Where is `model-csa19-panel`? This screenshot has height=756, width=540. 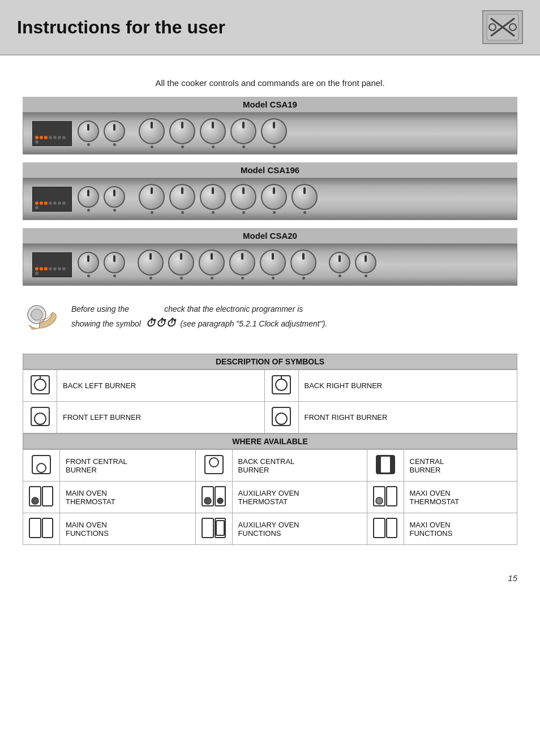 model-csa19-panel is located at coordinates (270, 134).